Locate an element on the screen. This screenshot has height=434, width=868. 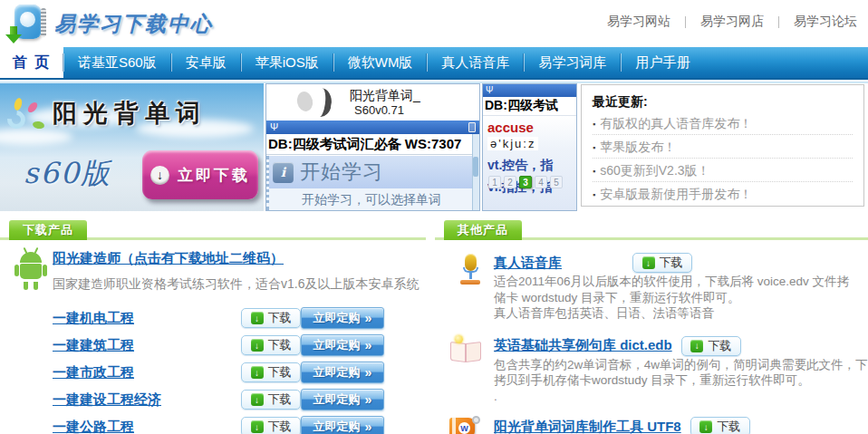
phone-screenshot-main: 阳光背单词_ S60v0.71 Ψ DB:四级考试词汇必备 WS:7307 i … is located at coordinates (373, 147).